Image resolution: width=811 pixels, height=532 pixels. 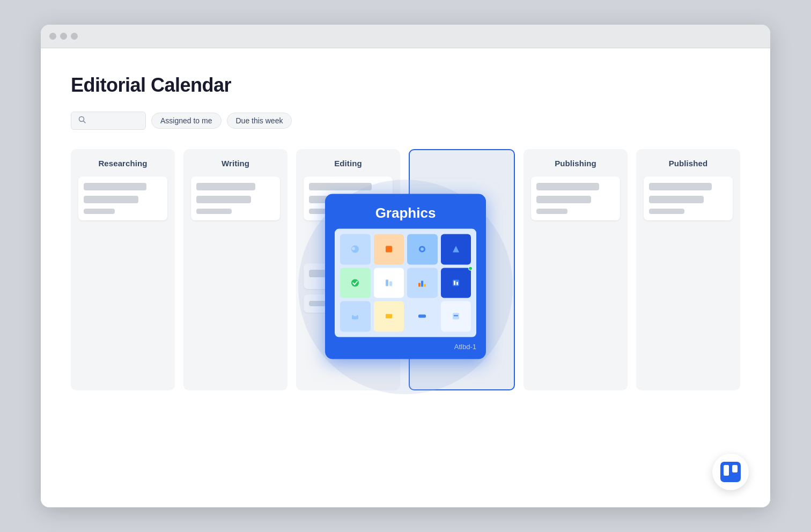 What do you see at coordinates (235, 163) in the screenshot?
I see `column-header-writing: Writing` at bounding box center [235, 163].